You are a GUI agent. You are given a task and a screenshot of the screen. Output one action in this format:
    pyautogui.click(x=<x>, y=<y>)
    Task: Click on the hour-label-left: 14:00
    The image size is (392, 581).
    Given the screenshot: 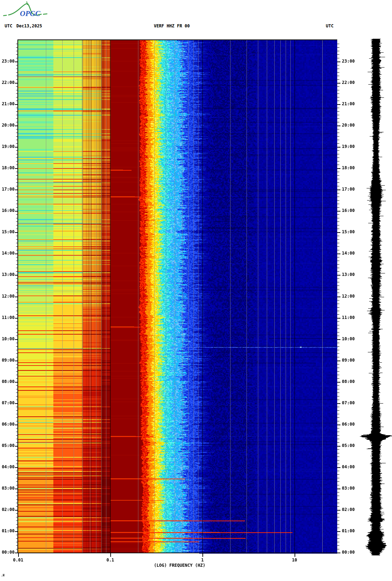 What is the action you would take?
    pyautogui.click(x=7, y=253)
    